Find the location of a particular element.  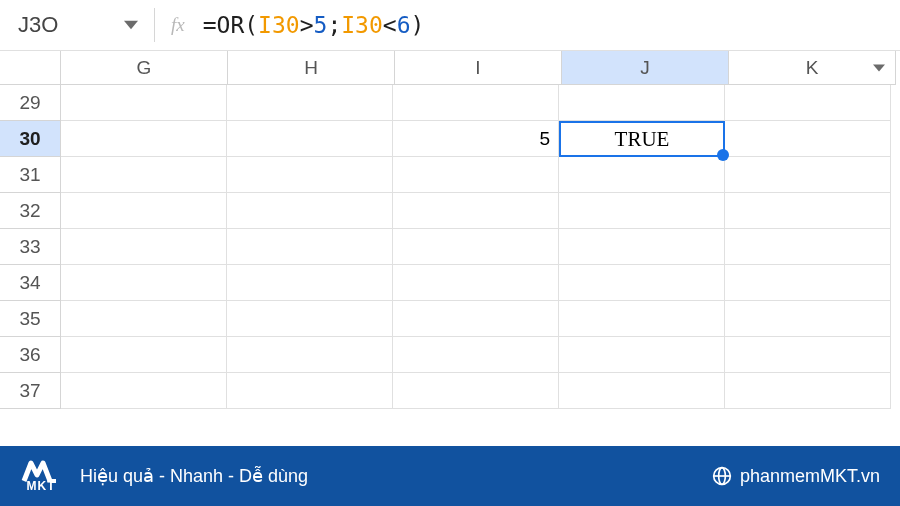

name-box: J3O is located at coordinates (78, 25).